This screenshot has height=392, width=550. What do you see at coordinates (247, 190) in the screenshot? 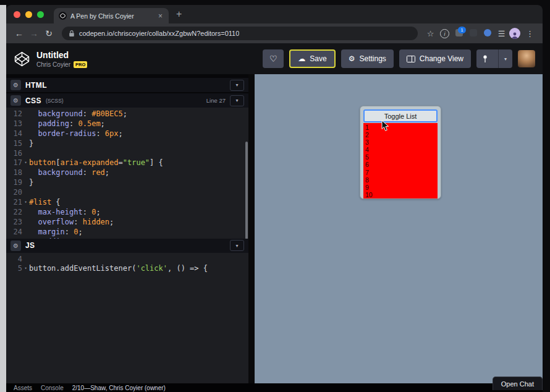
I see `css-editor-scrollbar` at bounding box center [247, 190].